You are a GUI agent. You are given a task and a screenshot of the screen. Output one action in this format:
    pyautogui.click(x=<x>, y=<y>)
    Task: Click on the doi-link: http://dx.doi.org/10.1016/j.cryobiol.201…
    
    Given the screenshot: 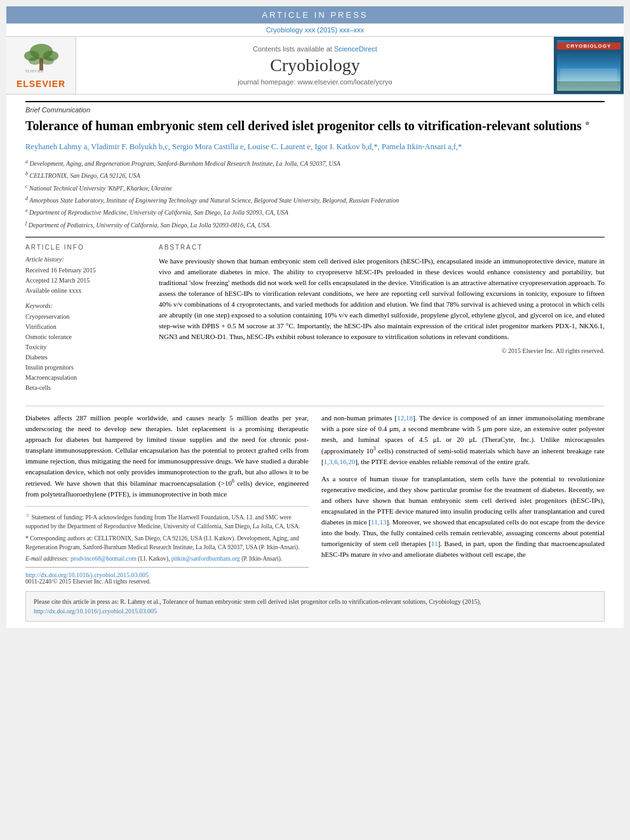 What is the action you would take?
    pyautogui.click(x=87, y=575)
    